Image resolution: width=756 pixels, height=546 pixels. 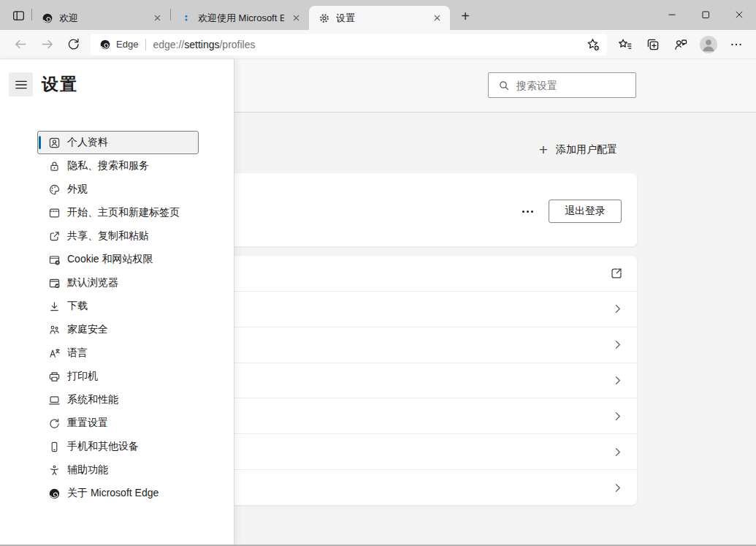 I want to click on search-input, so click(x=573, y=86).